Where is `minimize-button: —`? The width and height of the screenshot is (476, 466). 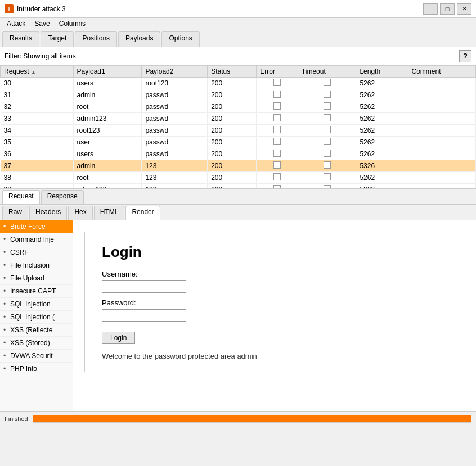
minimize-button: — is located at coordinates (430, 9).